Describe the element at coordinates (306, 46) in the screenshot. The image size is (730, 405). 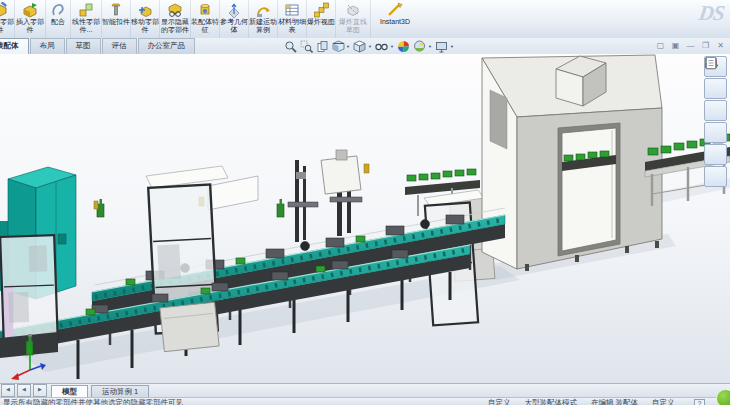
I see `zoom-to-area-icon` at that location.